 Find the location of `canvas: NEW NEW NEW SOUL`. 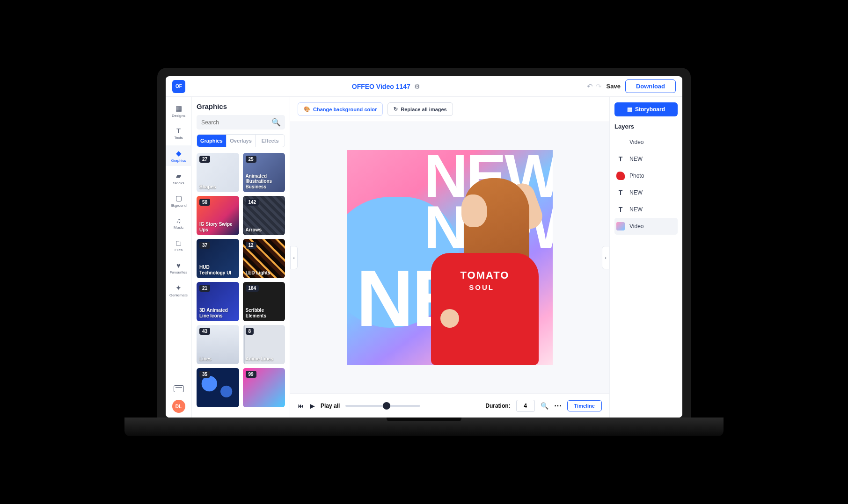

canvas: NEW NEW NEW SOUL is located at coordinates (450, 258).